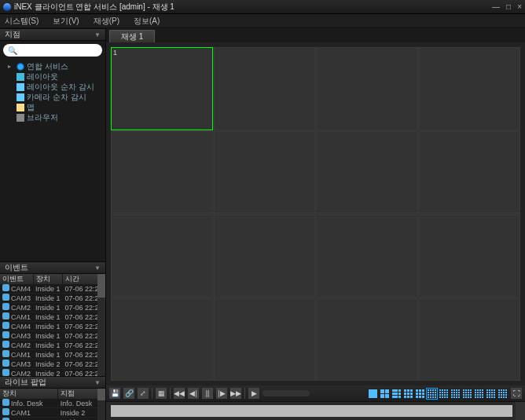  I want to click on menu-system: 시스템(S), so click(22, 21).